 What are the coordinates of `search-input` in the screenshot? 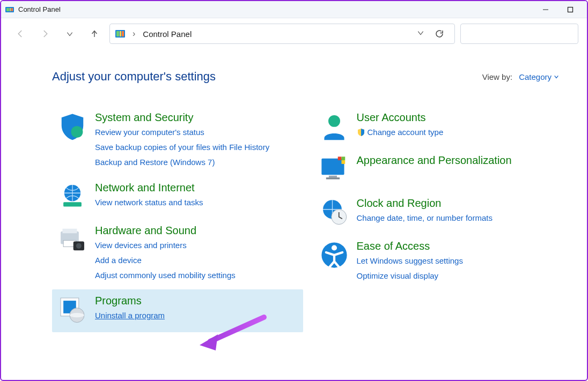 It's located at (519, 34).